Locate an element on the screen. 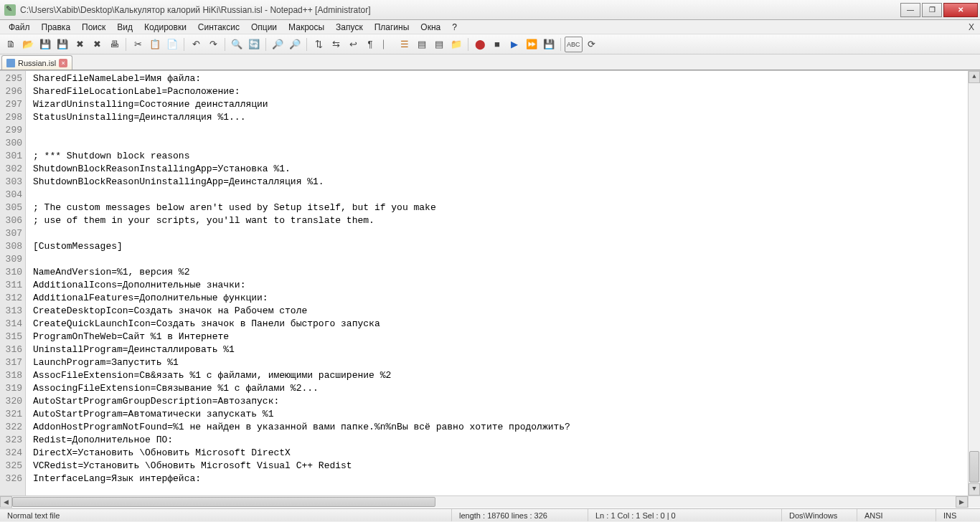 This screenshot has width=980, height=522. menu-encoding: Кодировки is located at coordinates (165, 27).